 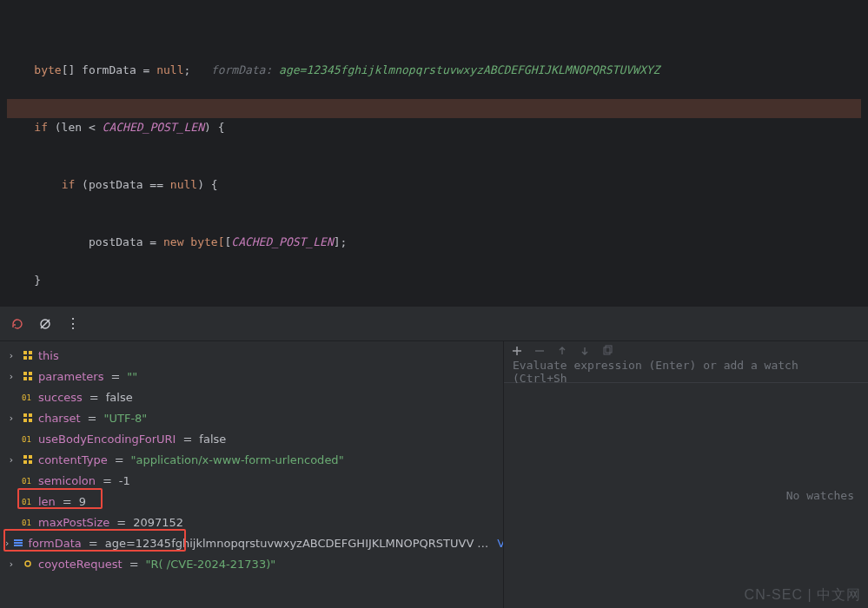 What do you see at coordinates (252, 439) in the screenshot?
I see `var-row-usebody: 01 useBodyEncodingForURI=false` at bounding box center [252, 439].